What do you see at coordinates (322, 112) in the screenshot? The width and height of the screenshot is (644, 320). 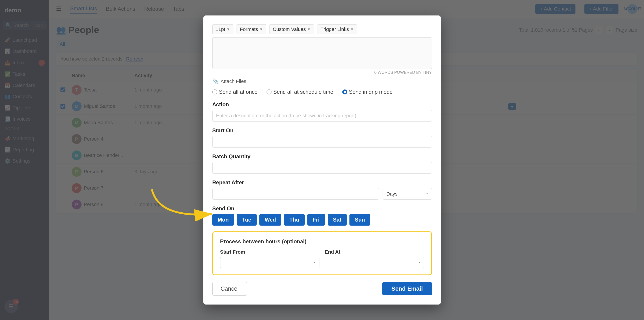 I see `action-section: Action` at bounding box center [322, 112].